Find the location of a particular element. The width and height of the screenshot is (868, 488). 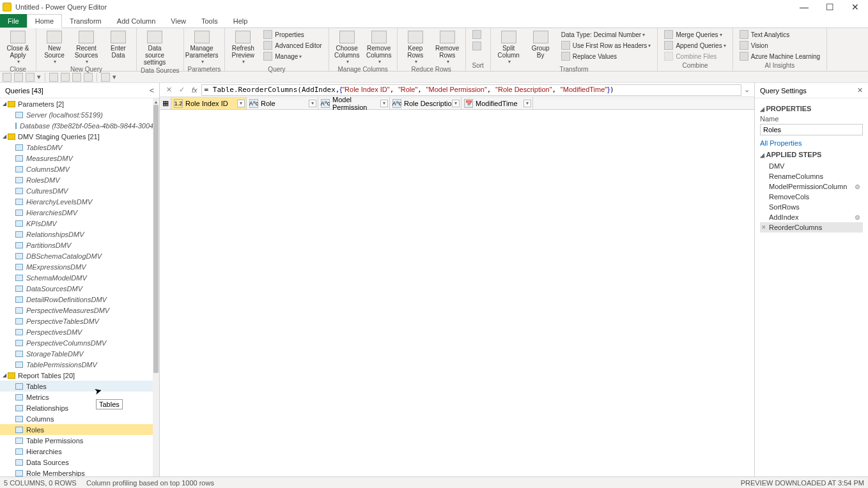

tree-item: RelationshipsDMV is located at coordinates (79, 234).